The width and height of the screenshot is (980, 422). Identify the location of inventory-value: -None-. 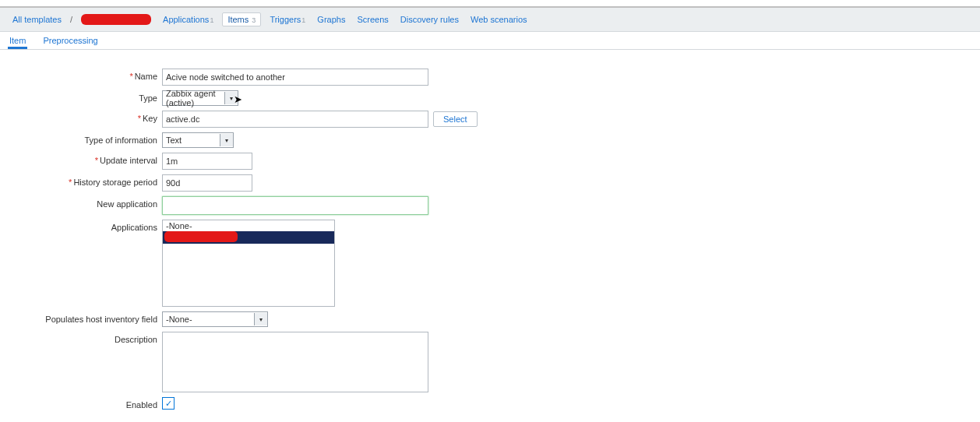
(209, 319).